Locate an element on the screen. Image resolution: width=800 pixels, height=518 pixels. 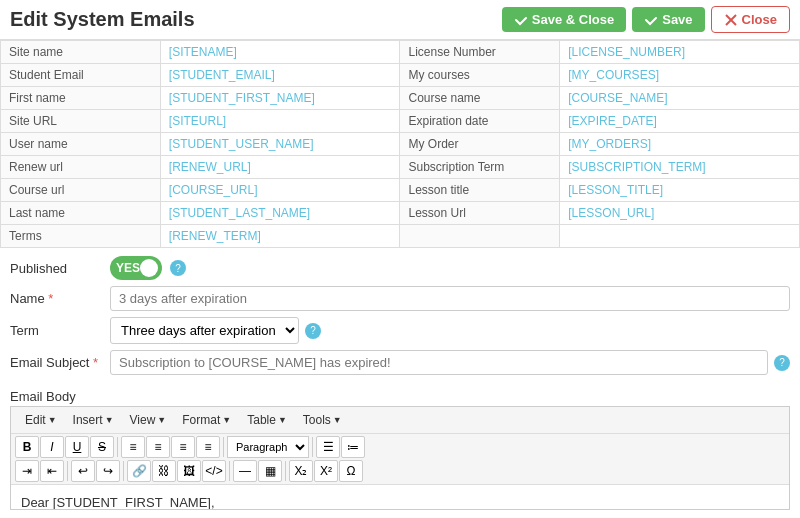
link-button: 🔗 is located at coordinates (139, 471).